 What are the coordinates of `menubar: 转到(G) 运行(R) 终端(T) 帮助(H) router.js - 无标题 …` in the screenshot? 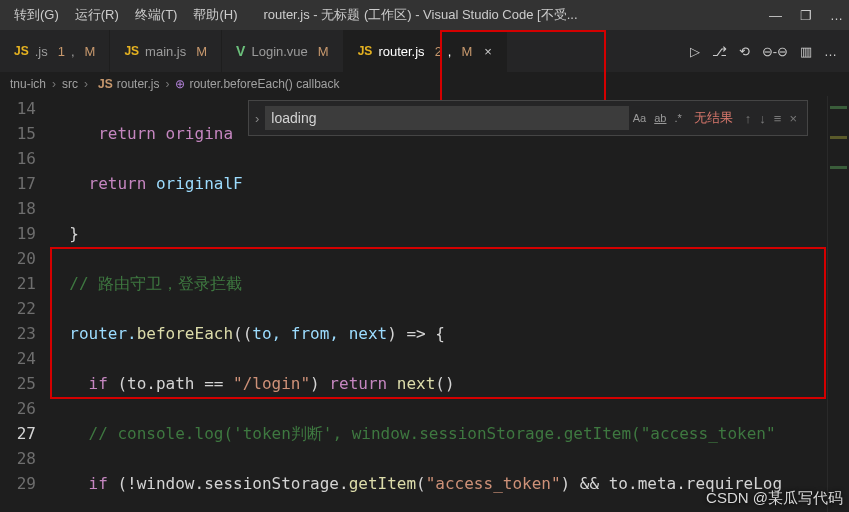 It's located at (424, 15).